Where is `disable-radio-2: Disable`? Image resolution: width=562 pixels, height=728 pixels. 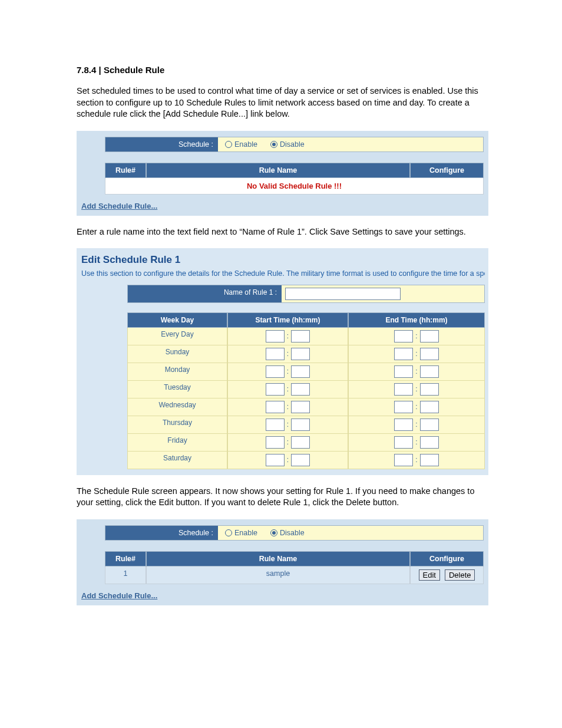 disable-radio-2: Disable is located at coordinates (287, 533).